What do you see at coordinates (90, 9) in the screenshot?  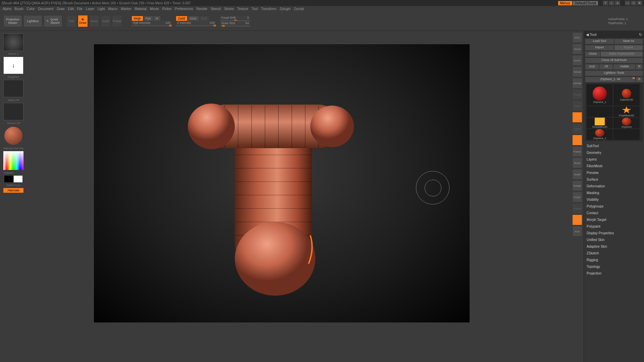 I see `menu-layer: Layer` at bounding box center [90, 9].